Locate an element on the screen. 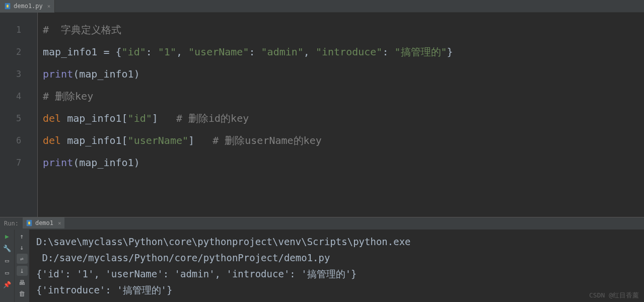 The image size is (644, 302). arrow-down-icon: ↓ is located at coordinates (22, 247).